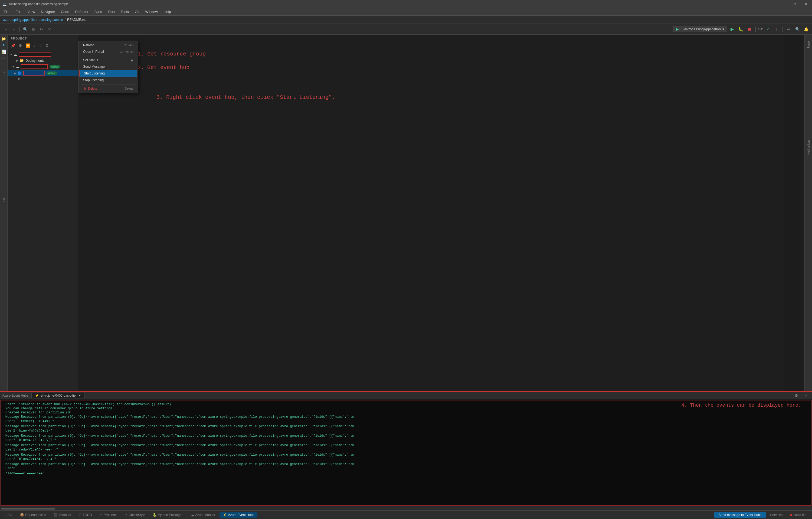  Describe the element at coordinates (164, 67) in the screenshot. I see `annotation-step2: 2. Get event hub` at that location.